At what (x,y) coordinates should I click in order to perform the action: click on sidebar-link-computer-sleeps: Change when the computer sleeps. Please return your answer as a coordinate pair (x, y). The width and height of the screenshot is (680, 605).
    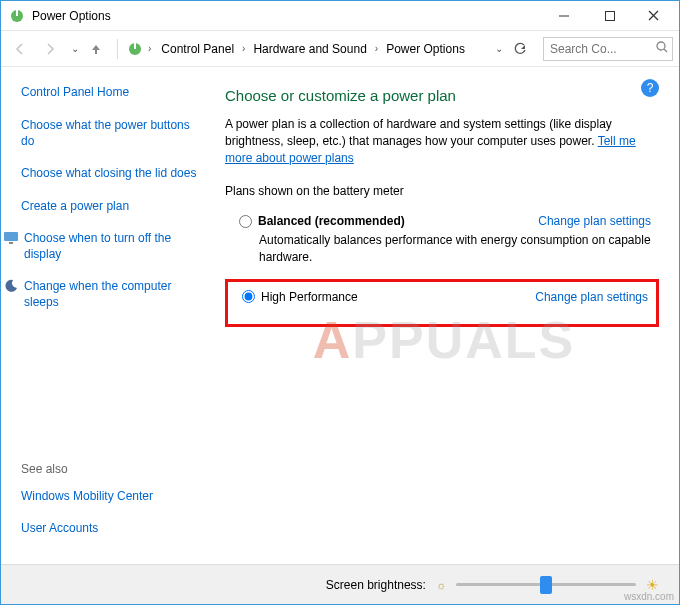
    Looking at the image, I should click on (110, 294).